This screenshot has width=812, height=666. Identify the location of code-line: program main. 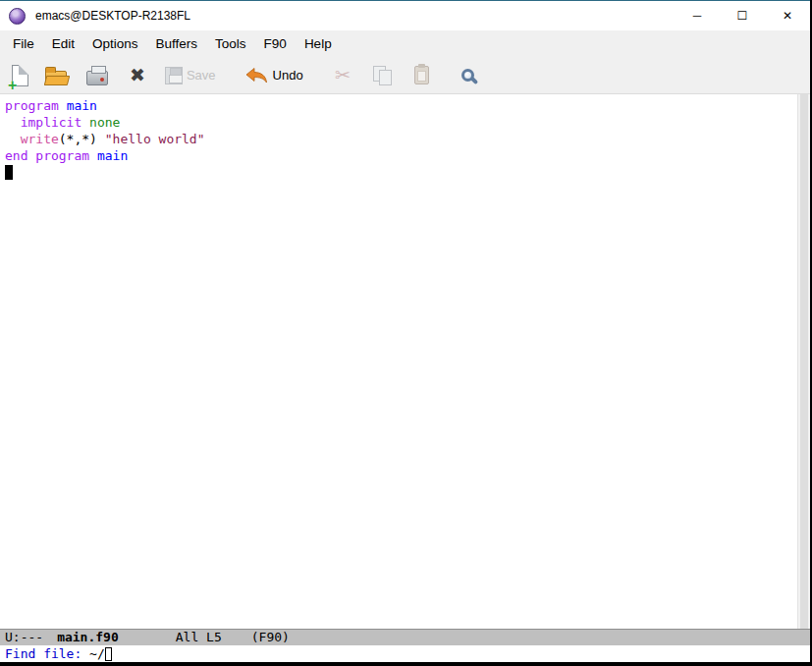
(407, 106).